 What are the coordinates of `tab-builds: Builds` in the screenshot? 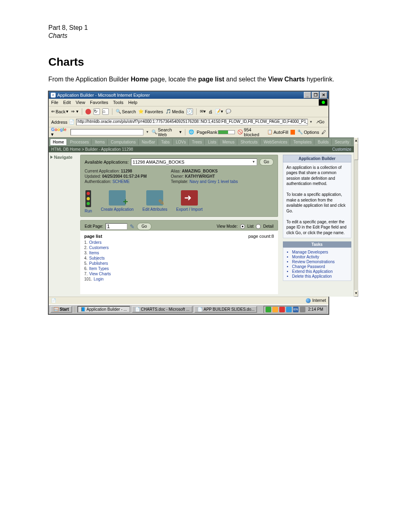 It's located at (323, 142).